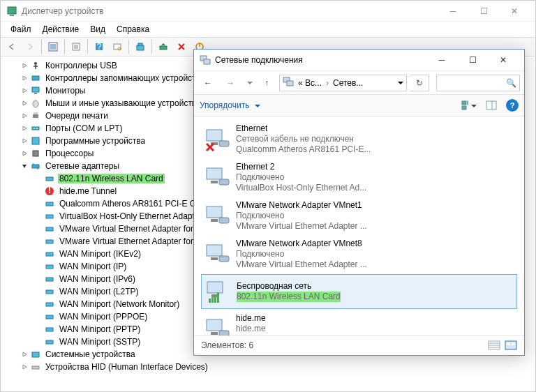 The height and width of the screenshot is (392, 536). What do you see at coordinates (268, 29) in the screenshot?
I see `dm-menubar: Файл Действие Вид Справка` at bounding box center [268, 29].